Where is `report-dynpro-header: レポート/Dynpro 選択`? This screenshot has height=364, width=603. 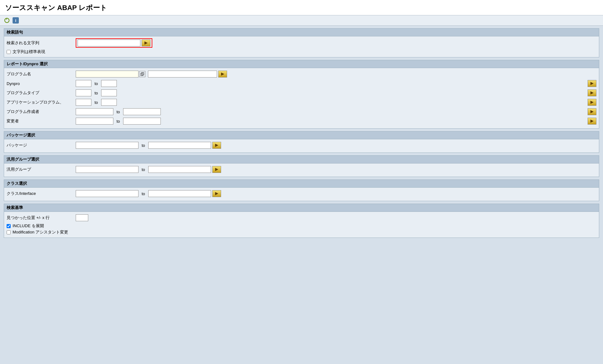
report-dynpro-header: レポート/Dynpro 選択 is located at coordinates (302, 64).